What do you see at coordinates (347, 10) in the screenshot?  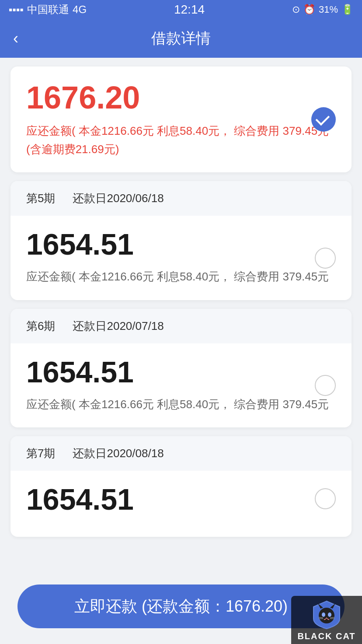 I see `battery-icon: 🔋` at bounding box center [347, 10].